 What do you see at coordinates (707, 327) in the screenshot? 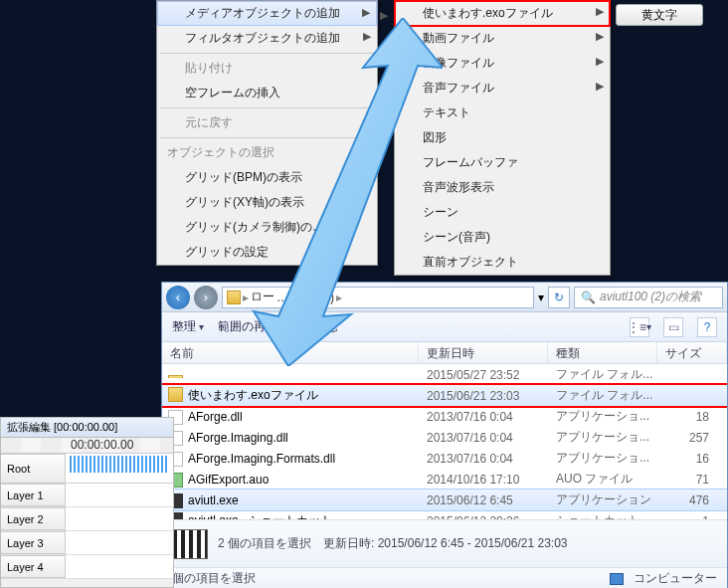
I see `help-button: ?` at bounding box center [707, 327].